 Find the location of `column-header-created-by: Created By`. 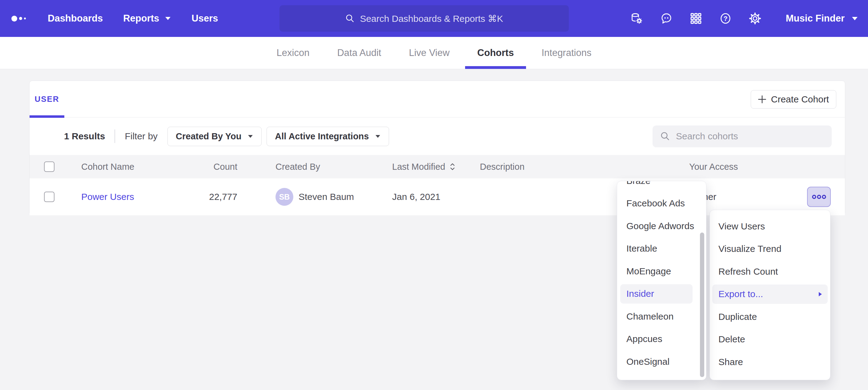

column-header-created-by: Created By is located at coordinates (298, 167).